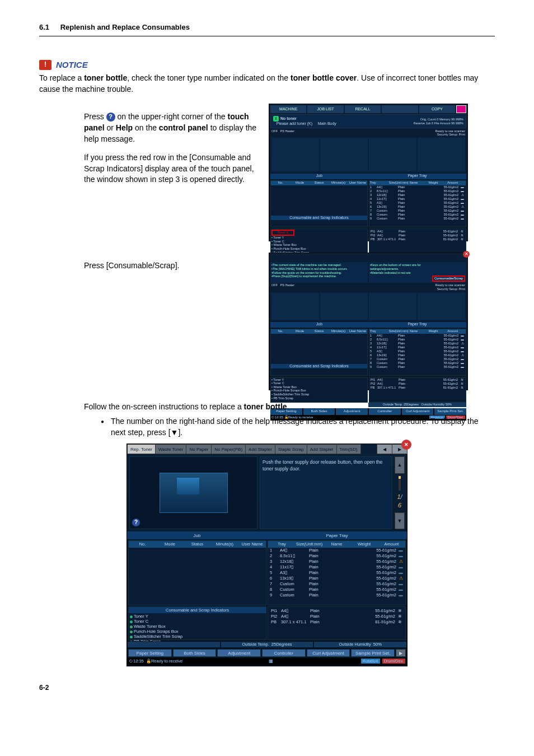 This screenshot has height=756, width=534. What do you see at coordinates (44, 27) in the screenshot?
I see `section-number: 6.1` at bounding box center [44, 27].